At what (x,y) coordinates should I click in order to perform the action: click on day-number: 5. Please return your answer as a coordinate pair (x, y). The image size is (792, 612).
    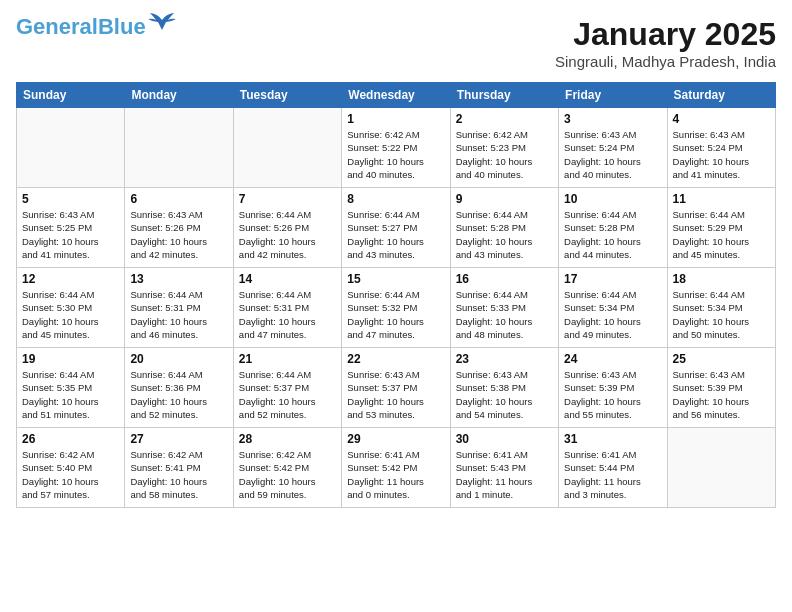
    Looking at the image, I should click on (70, 199).